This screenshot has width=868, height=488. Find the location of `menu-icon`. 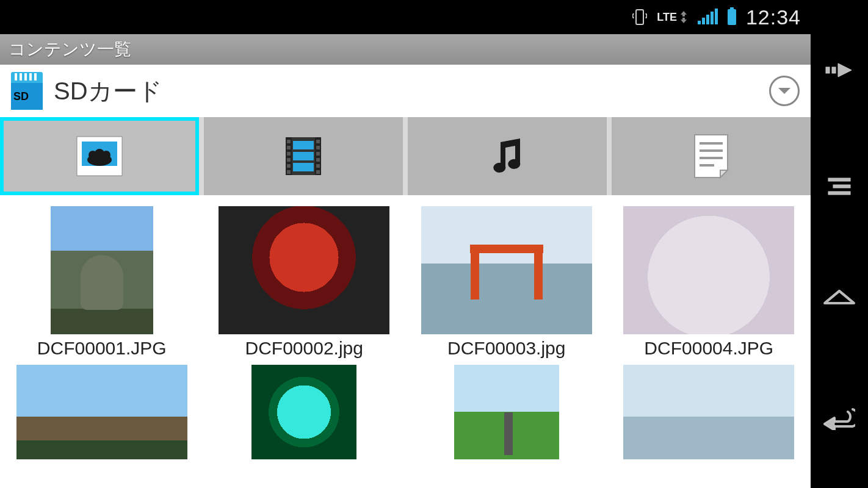

menu-icon is located at coordinates (839, 186).